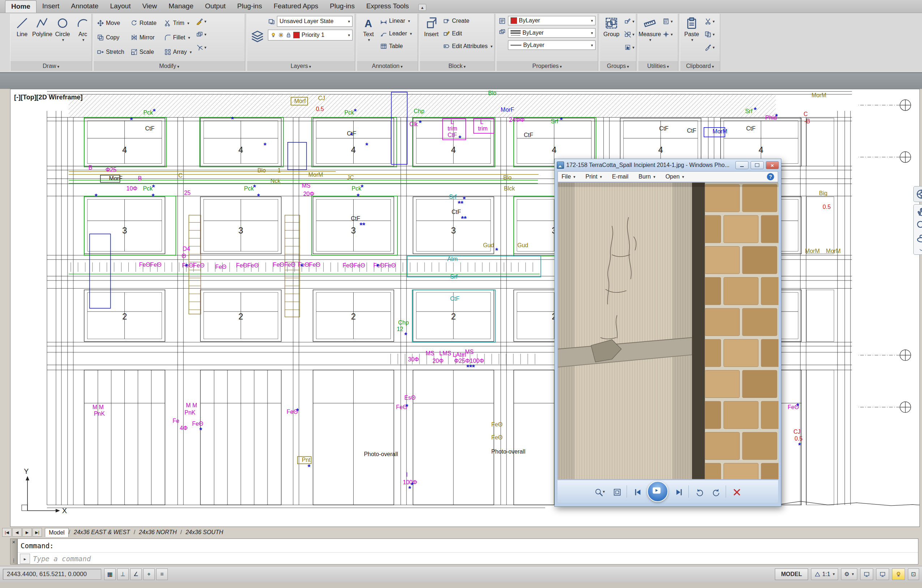  I want to click on stretch-button: Stretch, so click(111, 52).